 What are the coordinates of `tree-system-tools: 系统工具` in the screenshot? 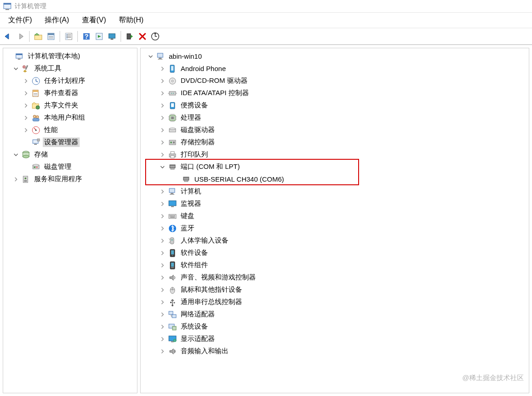 It's located at (70, 68).